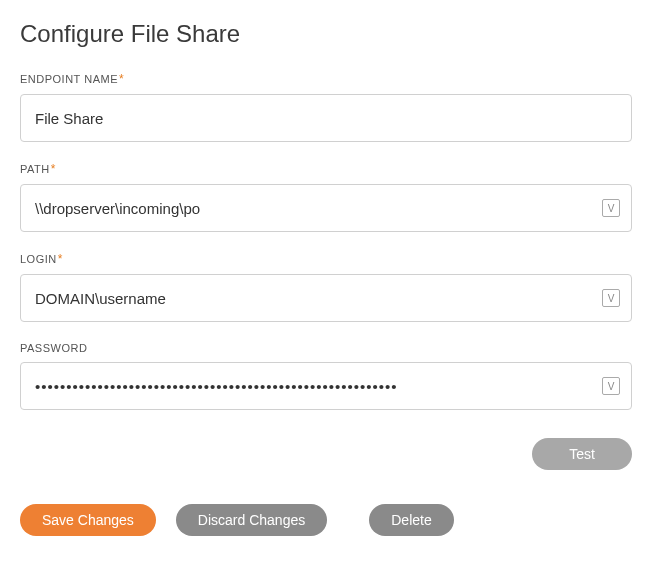 The image size is (652, 576). Describe the element at coordinates (326, 287) in the screenshot. I see `field-login: LOGIN* V` at that location.